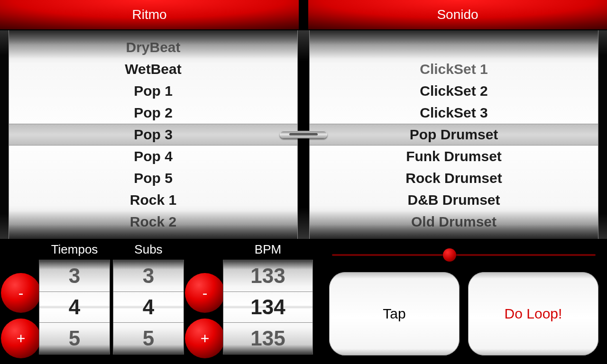 The width and height of the screenshot is (607, 364). What do you see at coordinates (268, 307) in the screenshot?
I see `mini-picker-item: 134` at bounding box center [268, 307].